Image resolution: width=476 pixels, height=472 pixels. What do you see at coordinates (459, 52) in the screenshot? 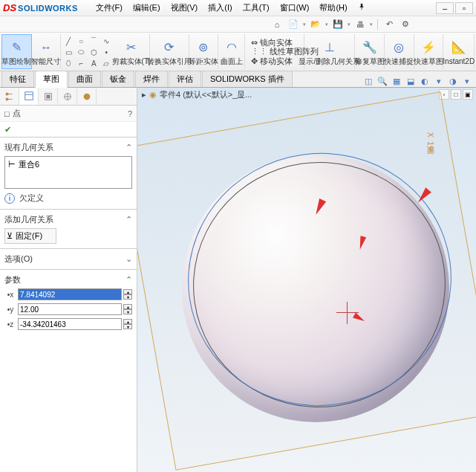
I see `ribbon-instant2d: 📐 Instant2D` at bounding box center [459, 52].